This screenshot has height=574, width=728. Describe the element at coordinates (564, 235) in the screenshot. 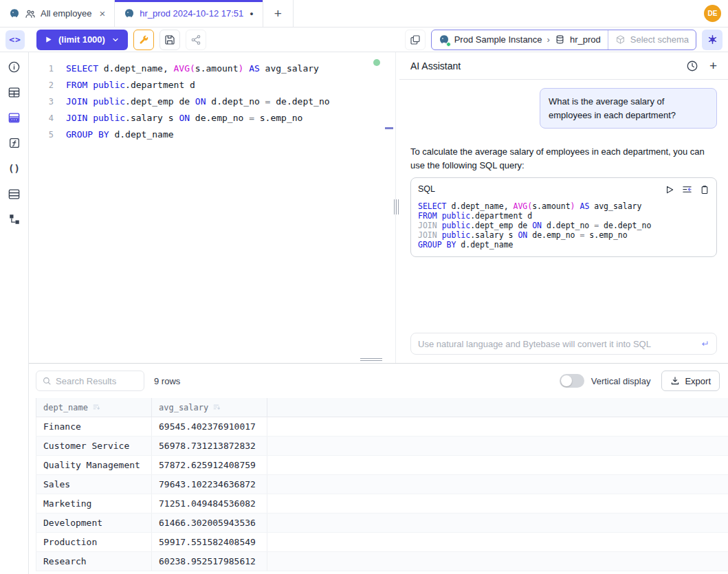

I see `code-line: JOIN public.salary s ON de.emp_no = s.em…` at that location.